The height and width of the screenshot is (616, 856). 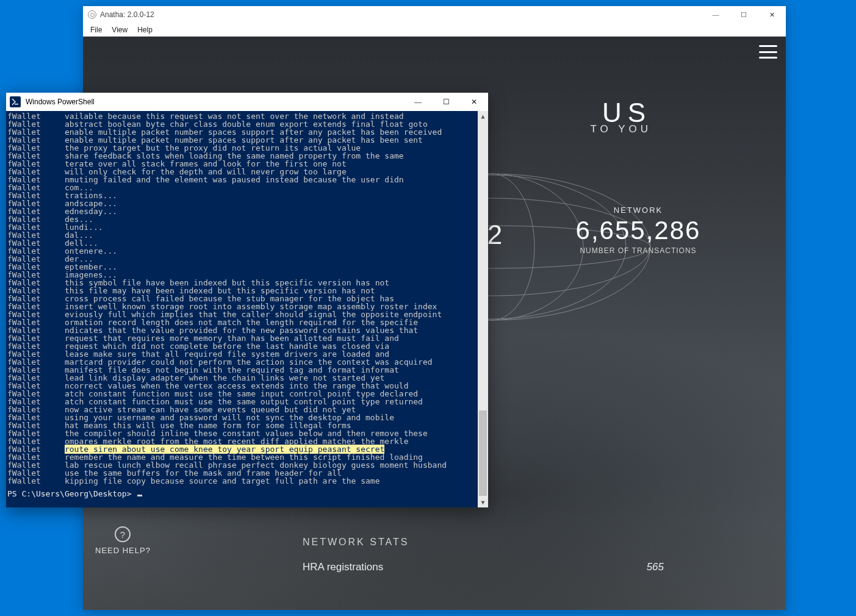 What do you see at coordinates (92, 15) in the screenshot?
I see `anatha-logo-icon` at bounding box center [92, 15].